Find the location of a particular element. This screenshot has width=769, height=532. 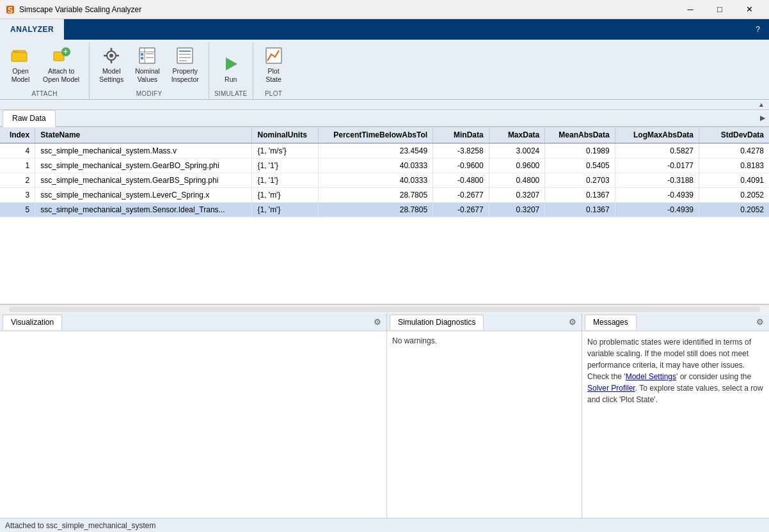

ribbon-tab-bar: ANALYZER ? is located at coordinates (384, 29).